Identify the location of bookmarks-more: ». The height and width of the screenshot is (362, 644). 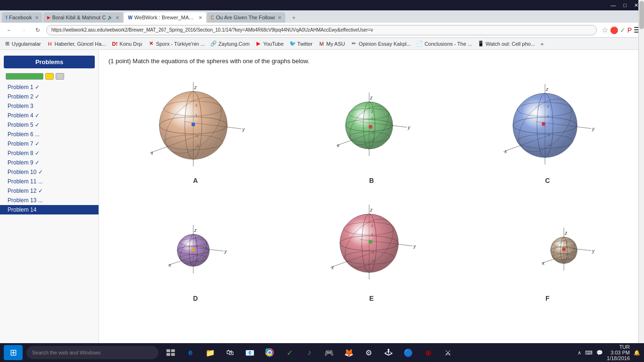
(542, 44).